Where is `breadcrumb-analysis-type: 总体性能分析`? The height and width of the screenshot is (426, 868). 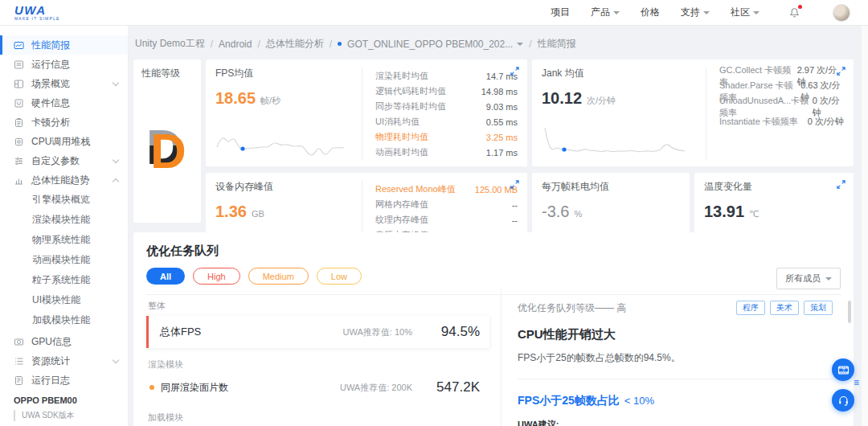 breadcrumb-analysis-type: 总体性能分析 is located at coordinates (295, 43).